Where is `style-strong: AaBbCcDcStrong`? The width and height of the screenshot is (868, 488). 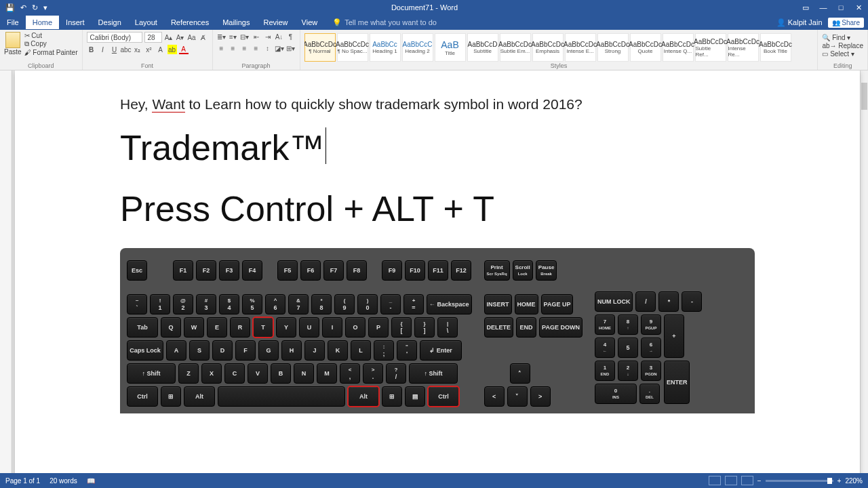 style-strong: AaBbCcDcStrong is located at coordinates (613, 47).